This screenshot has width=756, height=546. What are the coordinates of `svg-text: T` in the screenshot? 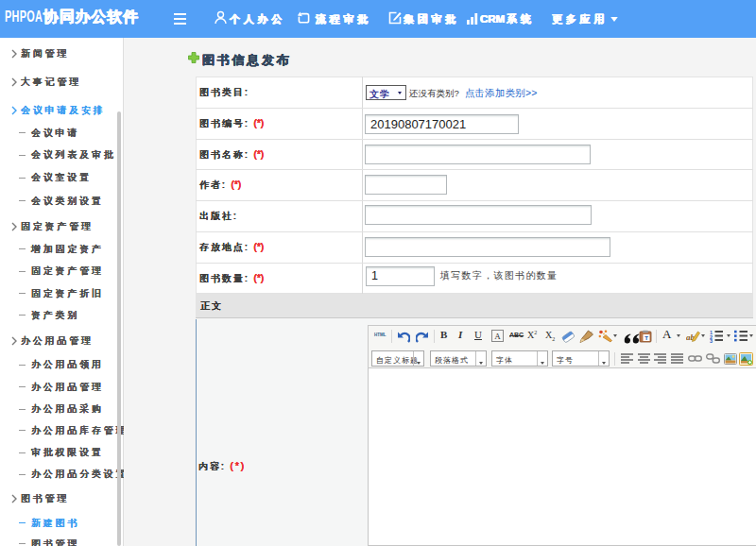 It's located at (646, 338).